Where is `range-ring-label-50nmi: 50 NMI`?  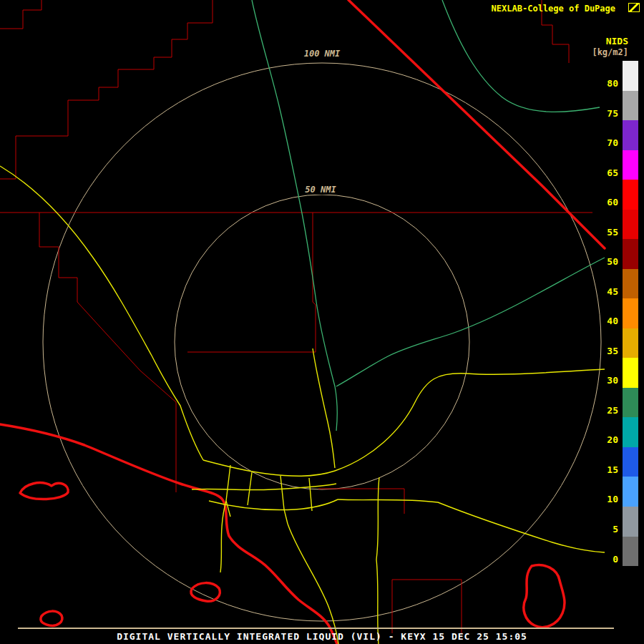 range-ring-label-50nmi: 50 NMI is located at coordinates (321, 190).